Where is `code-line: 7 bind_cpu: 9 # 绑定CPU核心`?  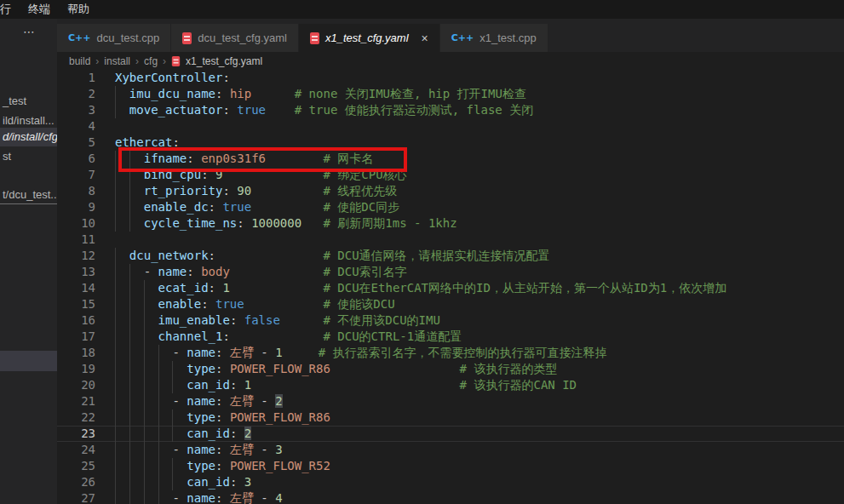
code-line: 7 bind_cpu: 9 # 绑定CPU核心 is located at coordinates (451, 175).